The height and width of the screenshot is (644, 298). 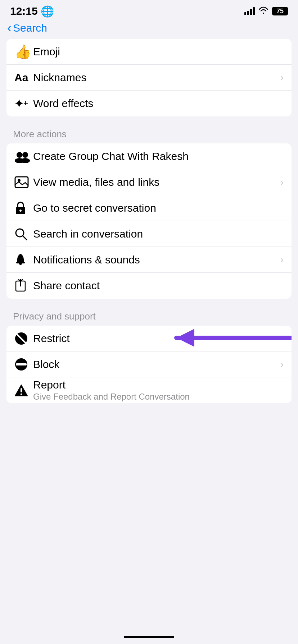 What do you see at coordinates (158, 52) in the screenshot?
I see `emoji-label: Emoji` at bounding box center [158, 52].